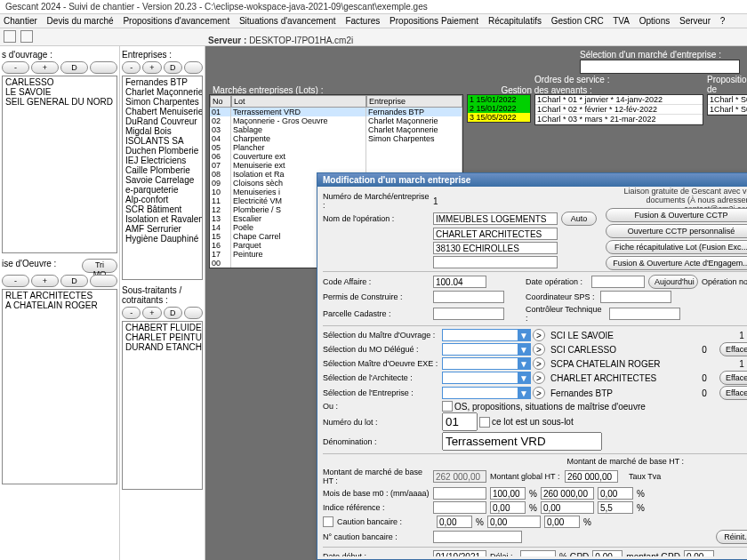 This screenshot has width=747, height=560. Describe the element at coordinates (460, 282) in the screenshot. I see `code-affaire-input` at that location.